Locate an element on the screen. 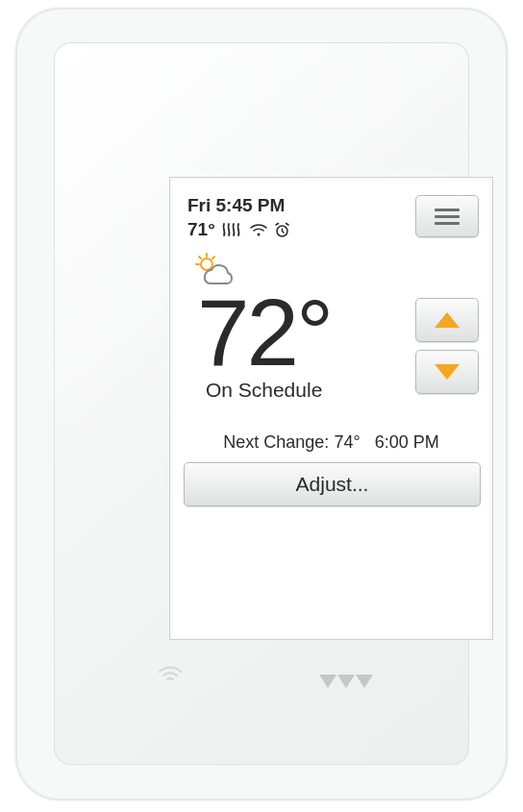 The height and width of the screenshot is (812, 523). status-block: Fri 5:45 PM 71° is located at coordinates (238, 217).